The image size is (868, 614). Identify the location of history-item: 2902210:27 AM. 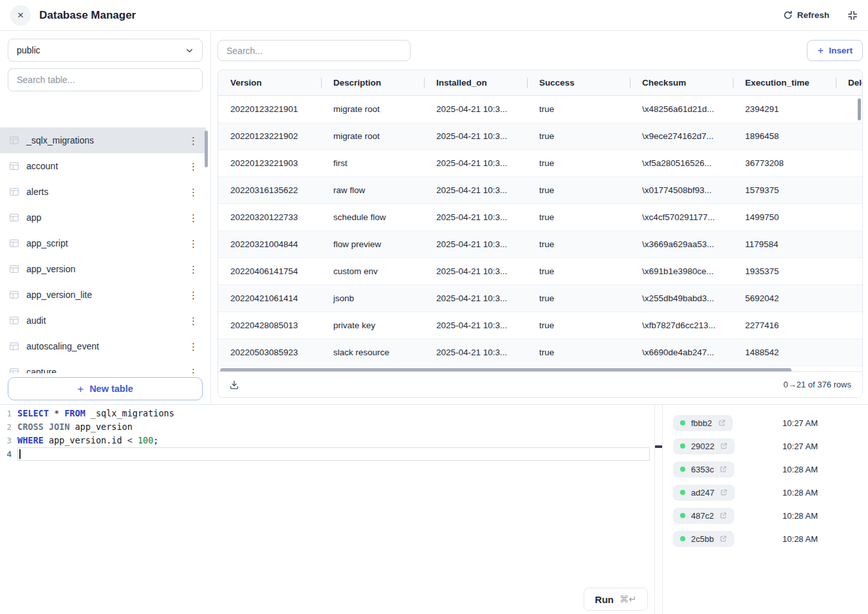
(766, 446).